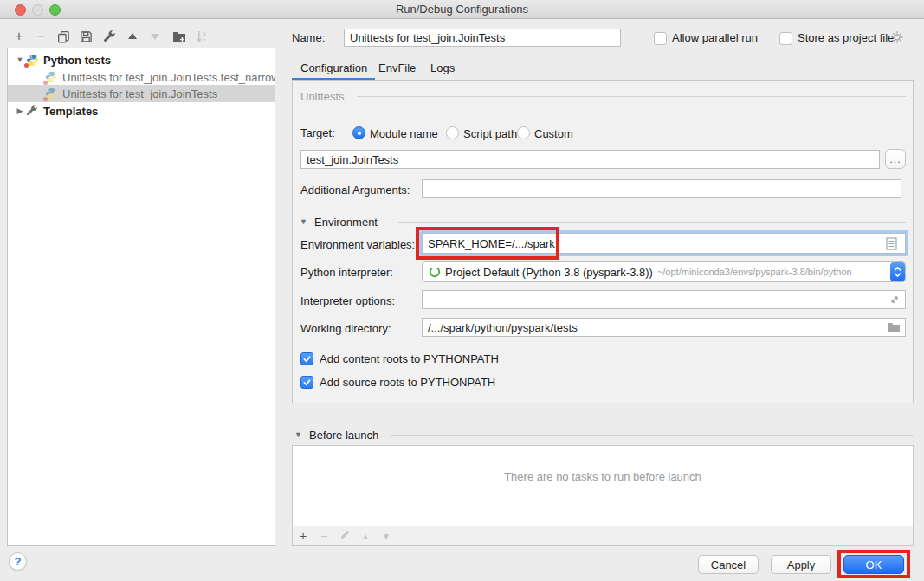 Image resolution: width=924 pixels, height=581 pixels. Describe the element at coordinates (355, 190) in the screenshot. I see `additional-arguments-label: Additional Arguments:` at that location.